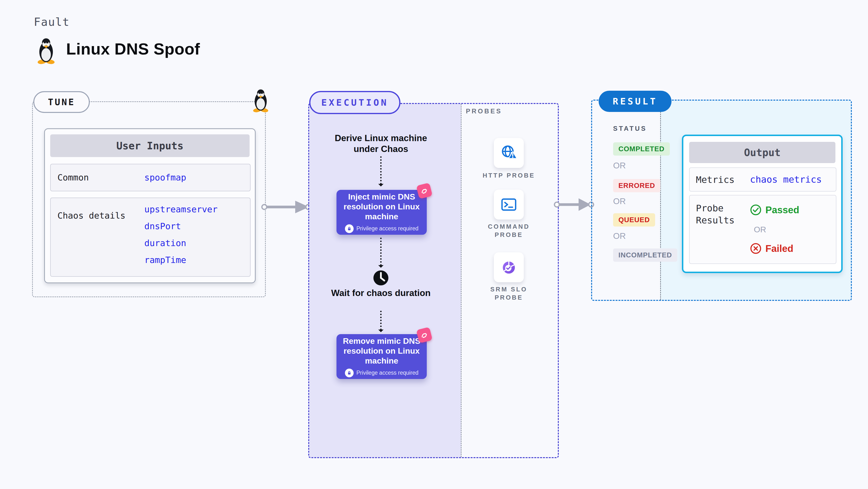  I want to click on remove-dns-label: Remove mimic DNS resolution on Linux mac…, so click(381, 351).